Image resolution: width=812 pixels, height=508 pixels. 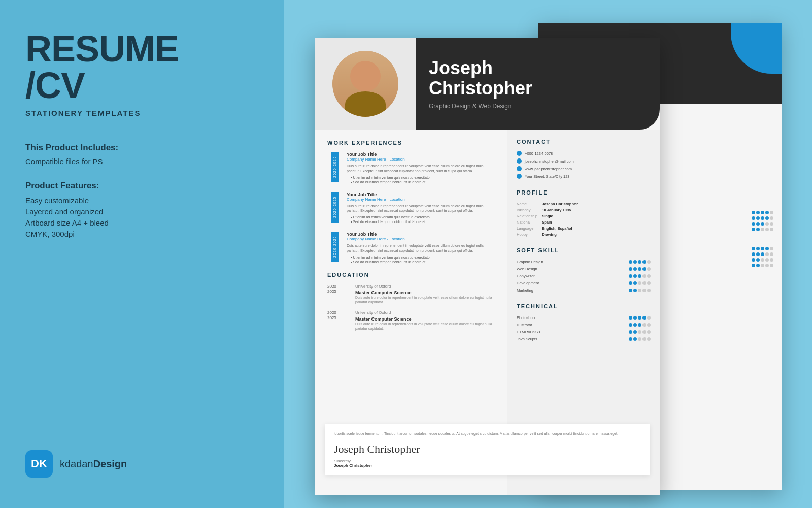 What do you see at coordinates (142, 186) in the screenshot?
I see `features-title: Product Features:` at bounding box center [142, 186].